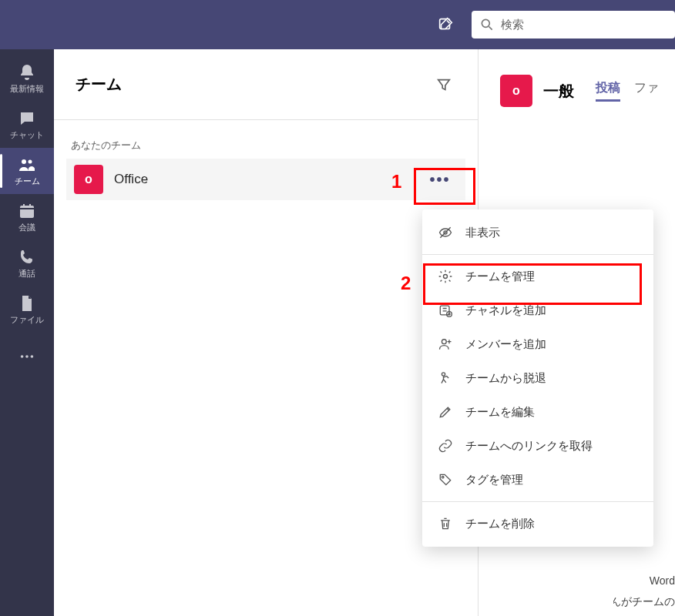 Image resolution: width=675 pixels, height=616 pixels. Describe the element at coordinates (27, 310) in the screenshot. I see `rail-files: ファイル` at that location.